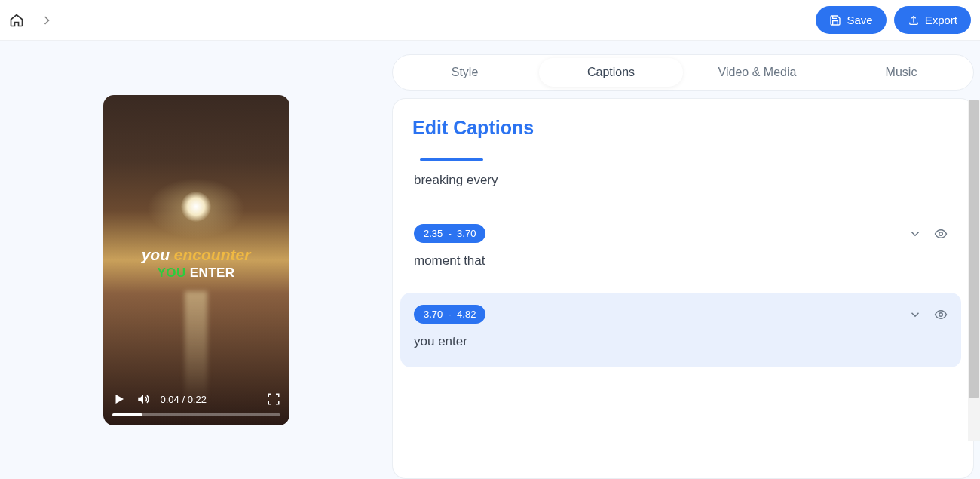 This screenshot has height=479, width=980. I want to click on progress-bar, so click(196, 415).